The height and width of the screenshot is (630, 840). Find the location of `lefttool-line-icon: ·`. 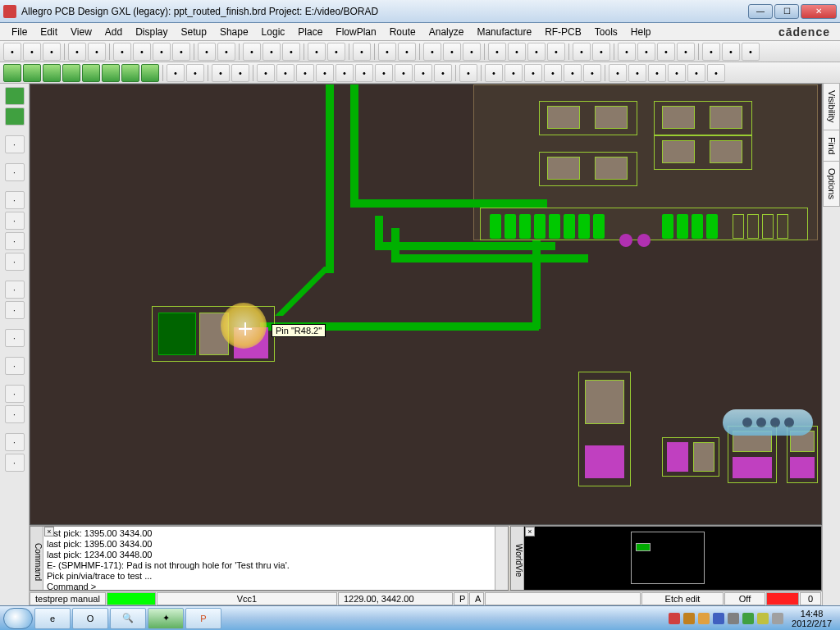

lefttool-line-icon: · is located at coordinates (15, 172).